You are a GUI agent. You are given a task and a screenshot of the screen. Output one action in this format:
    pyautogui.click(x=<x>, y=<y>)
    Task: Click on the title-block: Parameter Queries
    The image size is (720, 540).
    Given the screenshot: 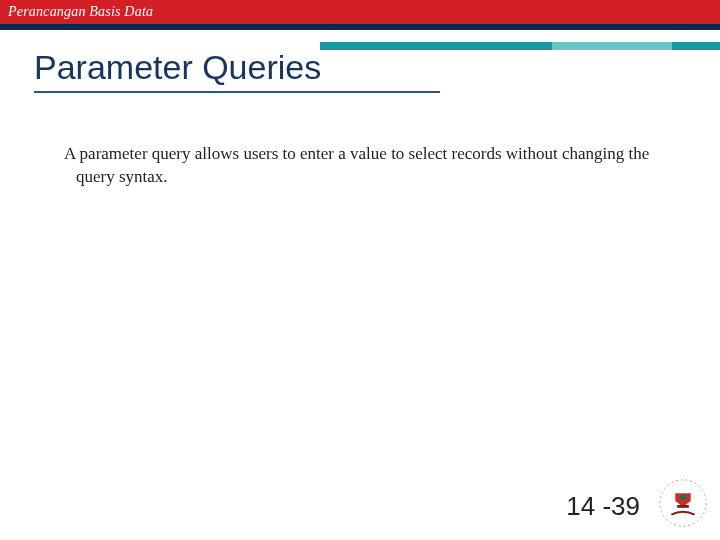 What is the action you would take?
    pyautogui.click(x=360, y=62)
    